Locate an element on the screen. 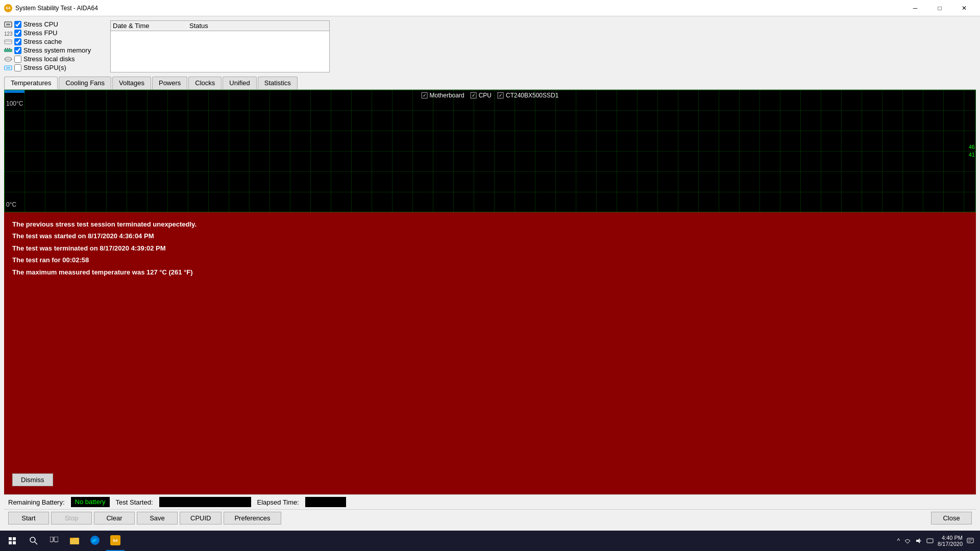 This screenshot has height=551, width=980. legend-motherboard: Motherboard is located at coordinates (443, 95).